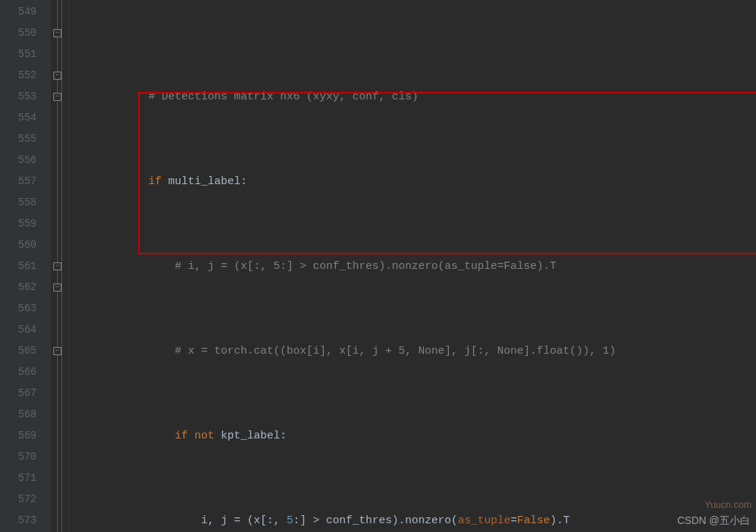 The height and width of the screenshot is (532, 756). Describe the element at coordinates (714, 521) in the screenshot. I see `watermark: CSDN @五小白` at that location.